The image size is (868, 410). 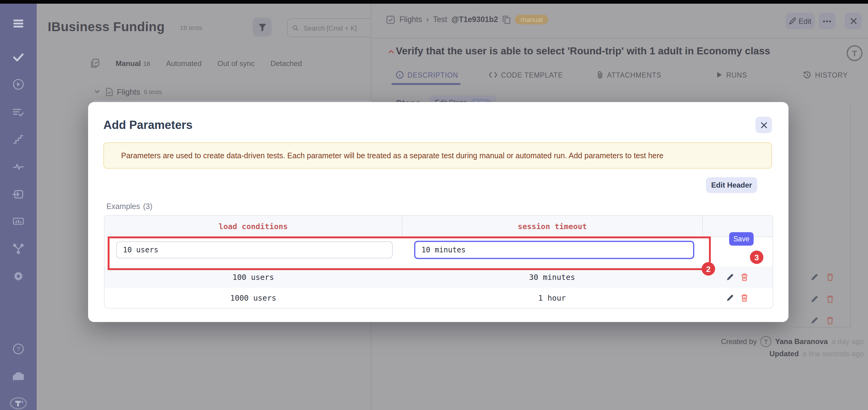 What do you see at coordinates (409, 253) in the screenshot?
I see `annotation-box-step2` at bounding box center [409, 253].